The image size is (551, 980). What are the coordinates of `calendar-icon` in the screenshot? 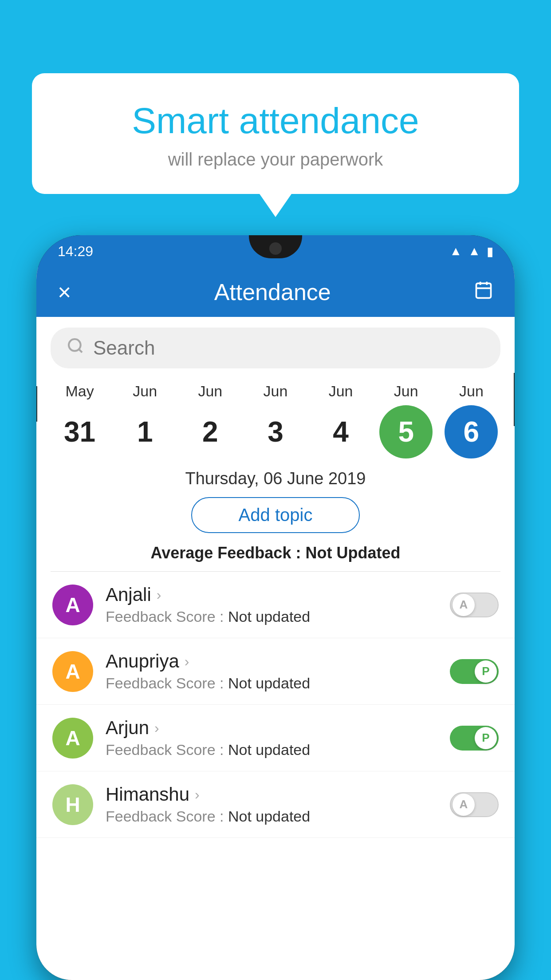 It's located at (484, 292).